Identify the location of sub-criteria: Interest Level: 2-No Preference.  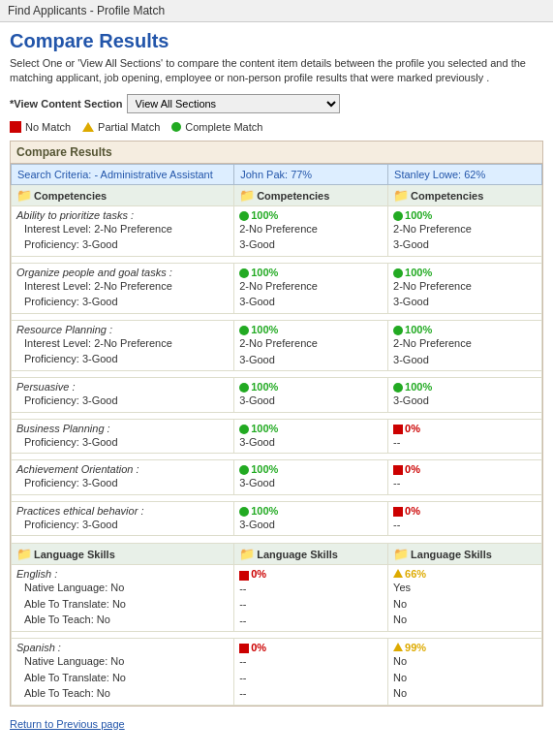
(122, 287).